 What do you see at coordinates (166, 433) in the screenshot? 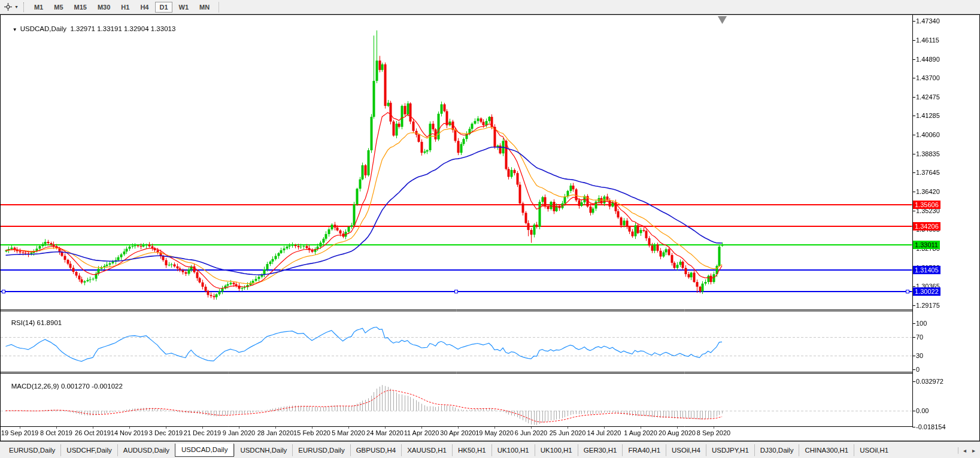
I see `date-axis-label: 3 Dec 2019` at bounding box center [166, 433].